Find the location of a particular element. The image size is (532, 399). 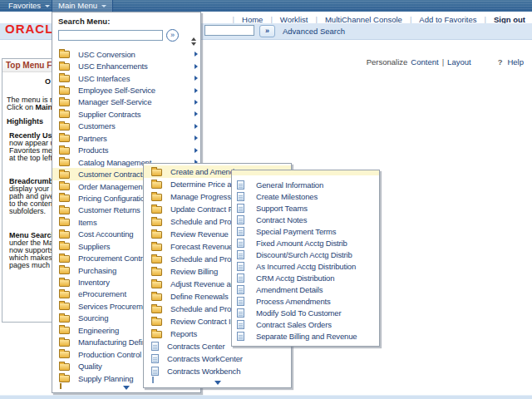

menu-item: Create Milestones is located at coordinates (306, 196).